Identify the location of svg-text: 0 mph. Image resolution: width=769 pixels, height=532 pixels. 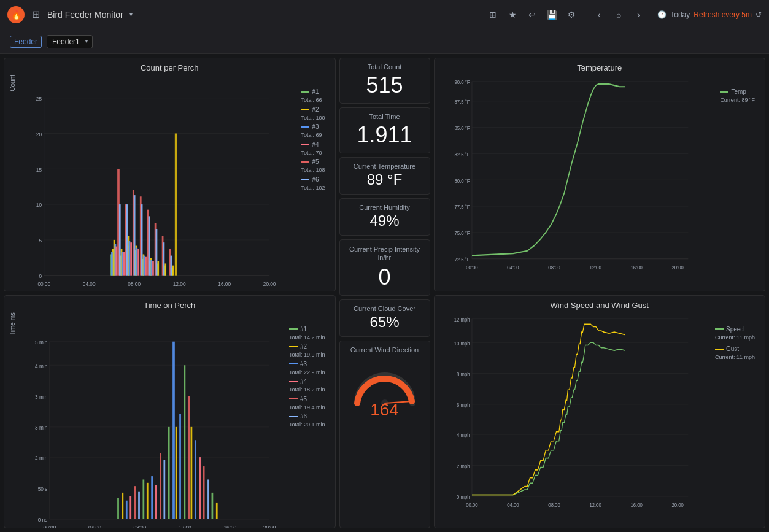
(463, 497).